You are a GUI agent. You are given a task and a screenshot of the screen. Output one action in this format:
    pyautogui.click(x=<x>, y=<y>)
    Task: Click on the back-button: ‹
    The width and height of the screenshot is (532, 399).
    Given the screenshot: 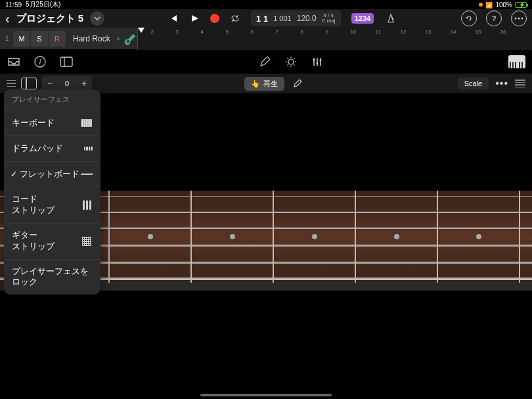 What is the action you would take?
    pyautogui.click(x=8, y=18)
    